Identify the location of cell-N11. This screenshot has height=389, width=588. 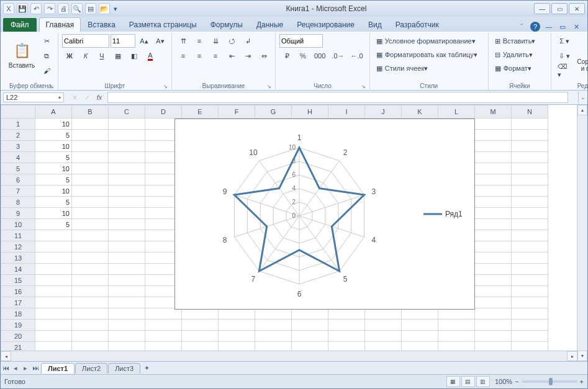
(530, 236).